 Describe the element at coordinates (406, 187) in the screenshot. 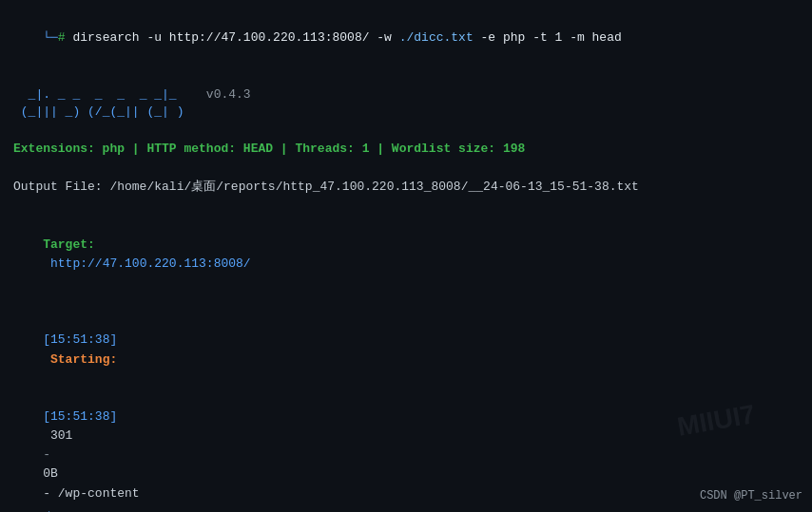

I see `output-file-line: Output File: /home/kali/桌面/reports/http_…` at that location.